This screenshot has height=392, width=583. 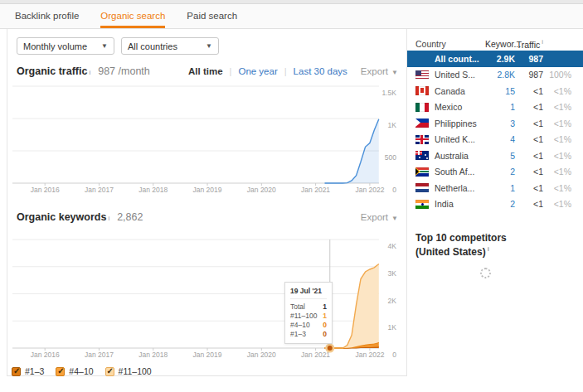 I want to click on svg-text: 500, so click(x=391, y=157).